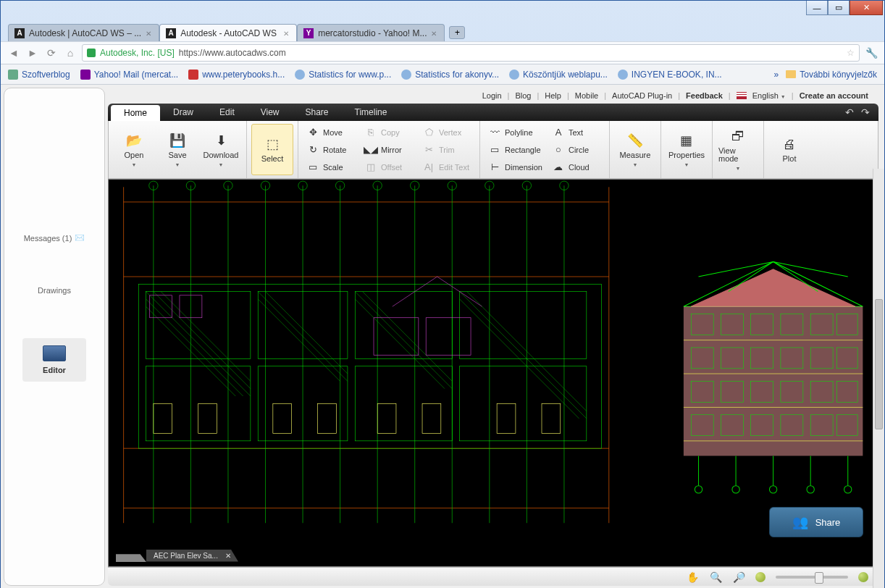  What do you see at coordinates (371, 33) in the screenshot?
I see `browser-tab: Y mercatorstudio - Yahoo! M... ✕` at bounding box center [371, 33].